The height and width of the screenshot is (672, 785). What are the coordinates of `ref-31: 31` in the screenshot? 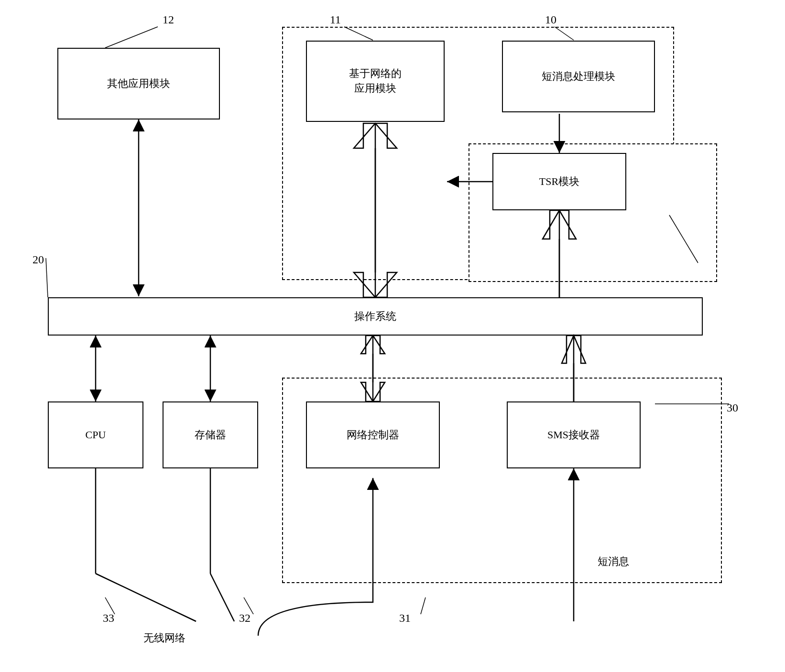 It's located at (405, 618).